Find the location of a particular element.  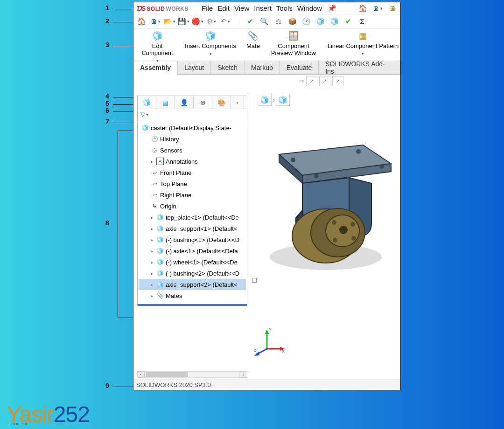

sigma-icon: Σ is located at coordinates (362, 21).